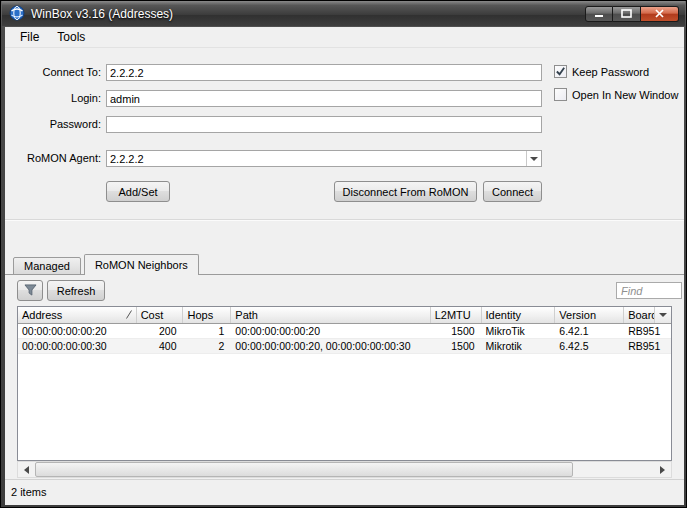  Describe the element at coordinates (78, 346) in the screenshot. I see `cell-address: 00:00:00:00:00:30` at that location.